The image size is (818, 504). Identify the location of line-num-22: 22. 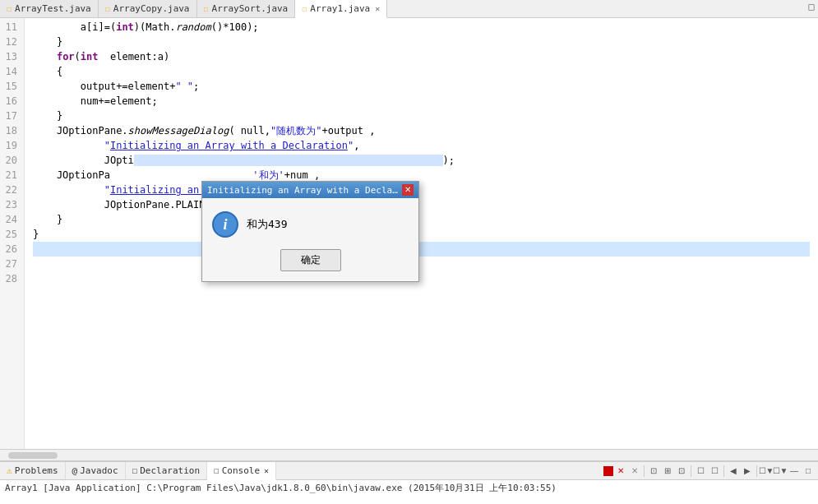
(10, 190).